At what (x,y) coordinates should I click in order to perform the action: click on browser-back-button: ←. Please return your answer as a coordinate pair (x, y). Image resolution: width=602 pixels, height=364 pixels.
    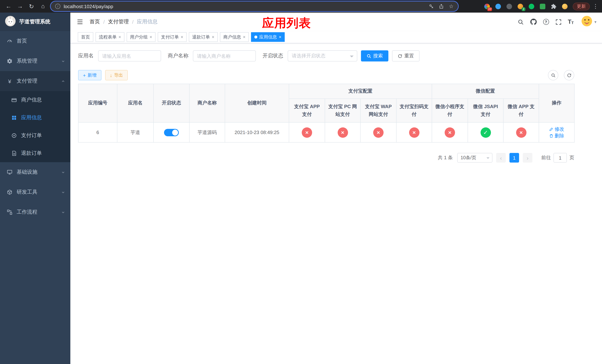
    Looking at the image, I should click on (9, 6).